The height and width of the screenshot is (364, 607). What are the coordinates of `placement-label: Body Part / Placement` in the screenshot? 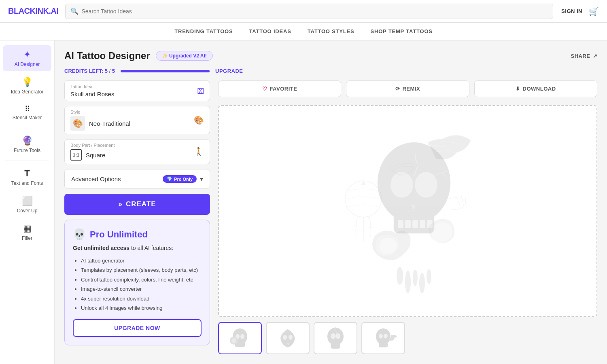 It's located at (137, 145).